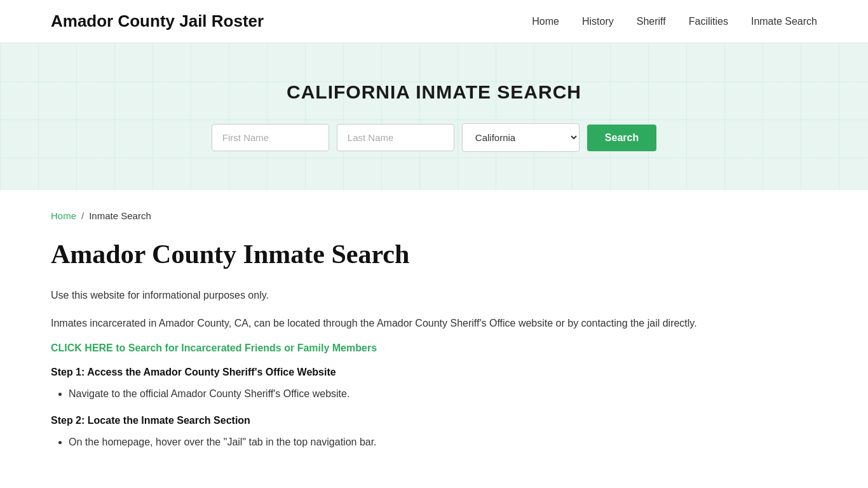 The width and height of the screenshot is (868, 488). I want to click on site-logo: Amador County Jail Roster, so click(158, 22).